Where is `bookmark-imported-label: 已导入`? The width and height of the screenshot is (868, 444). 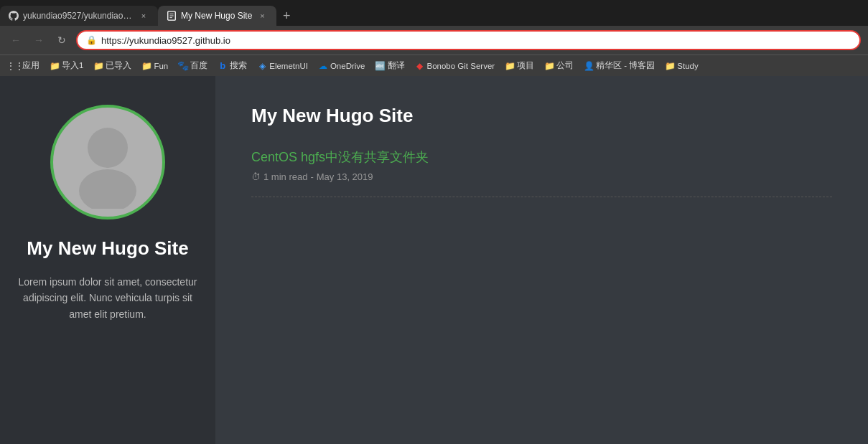 bookmark-imported-label: 已导入 is located at coordinates (118, 66).